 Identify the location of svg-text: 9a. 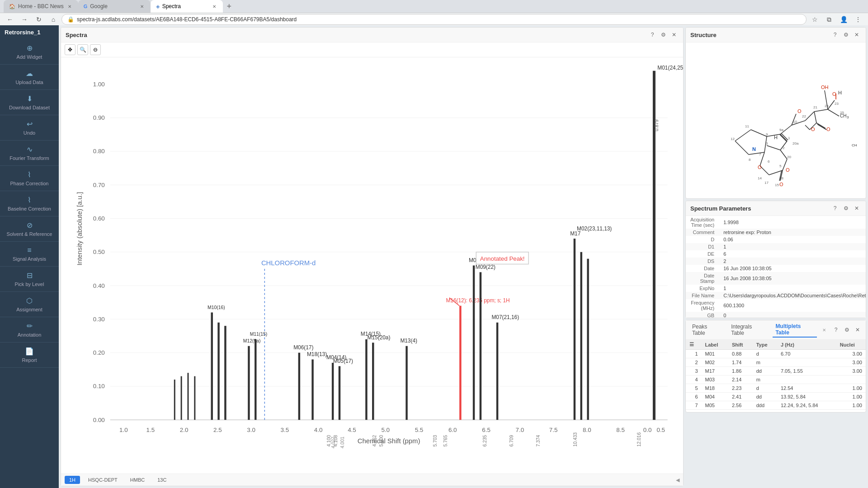
(781, 130).